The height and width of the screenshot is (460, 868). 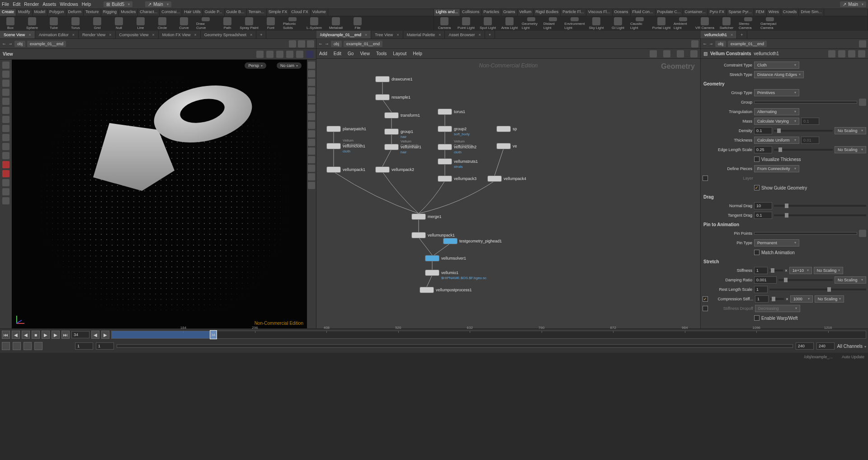 What do you see at coordinates (40, 13) in the screenshot?
I see `shelf-tab: Model` at bounding box center [40, 13].